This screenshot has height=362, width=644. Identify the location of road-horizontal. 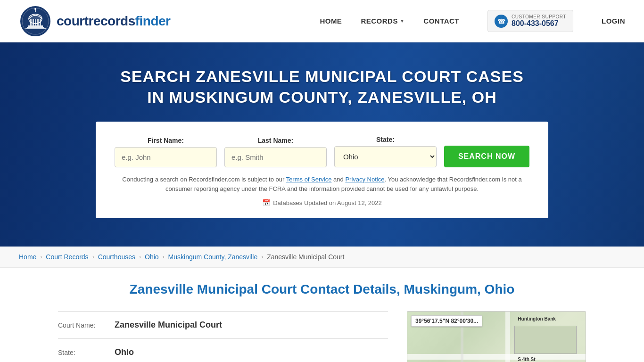
(496, 357).